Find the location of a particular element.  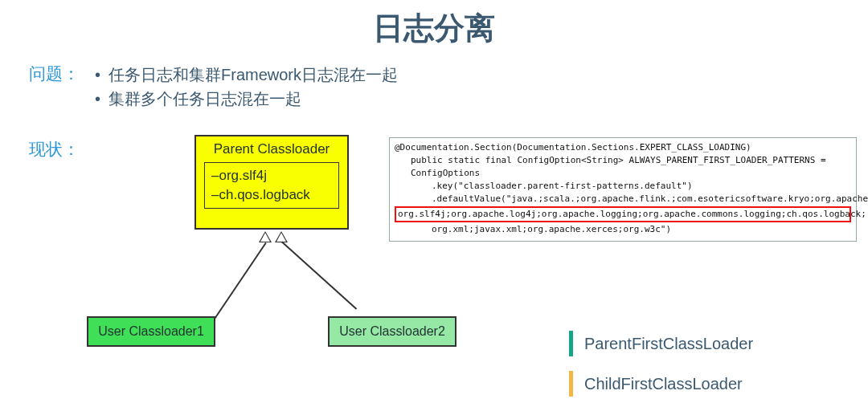

legend-label: ChildFirstClassLoader is located at coordinates (664, 384).